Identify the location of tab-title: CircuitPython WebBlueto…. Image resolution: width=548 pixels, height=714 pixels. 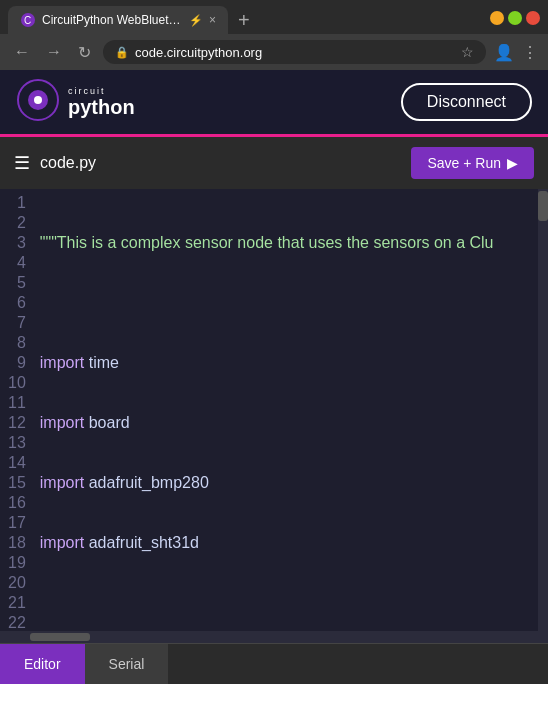
(112, 20).